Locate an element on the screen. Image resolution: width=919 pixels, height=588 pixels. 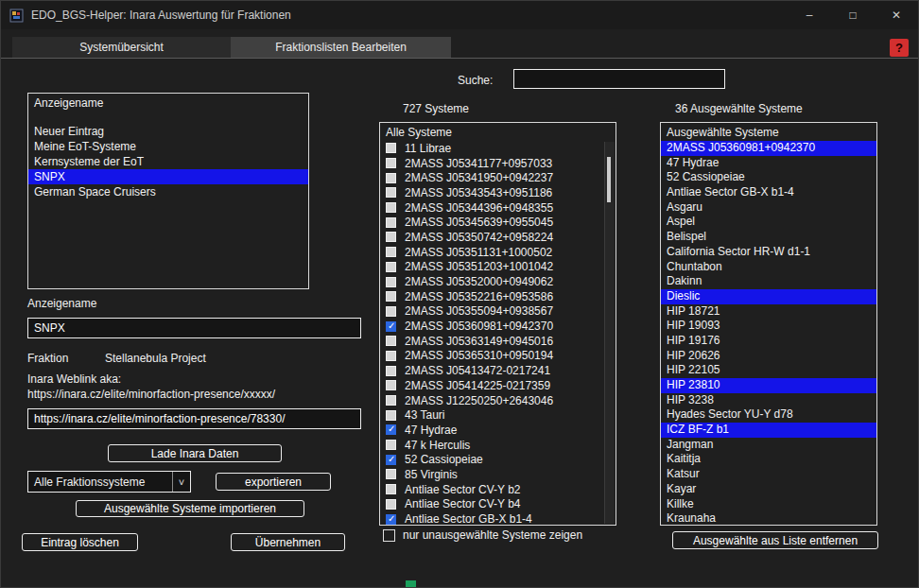
load-inara-button: Lade Inara Daten is located at coordinates (195, 454).